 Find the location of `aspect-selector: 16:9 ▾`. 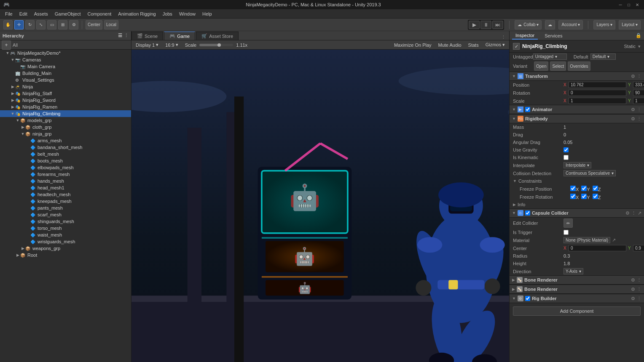

aspect-selector: 16:9 ▾ is located at coordinates (172, 45).